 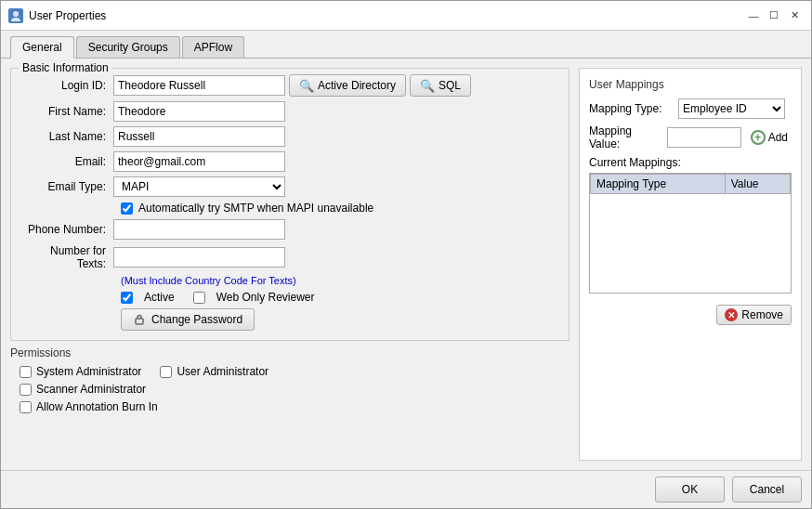 I want to click on country-code-note: (Must Include Country Code For Texts), so click(x=340, y=281).